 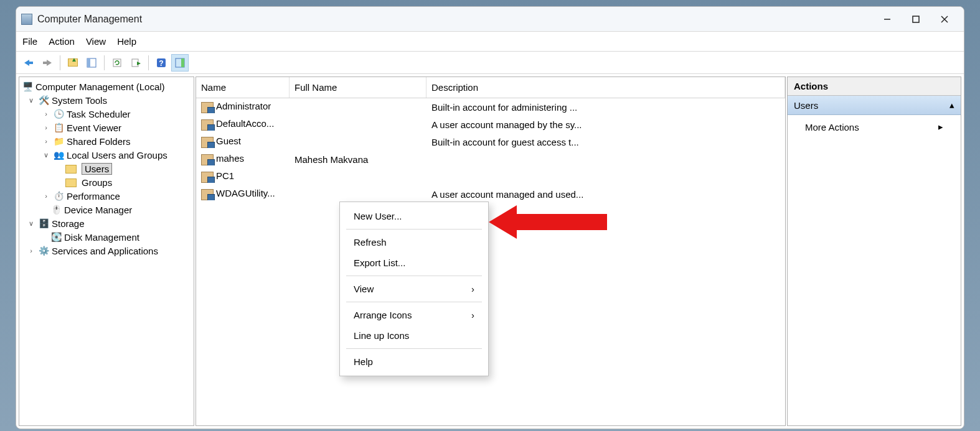 What do you see at coordinates (358, 159) in the screenshot?
I see `cell-fullname: Mahesh Makvana` at bounding box center [358, 159].